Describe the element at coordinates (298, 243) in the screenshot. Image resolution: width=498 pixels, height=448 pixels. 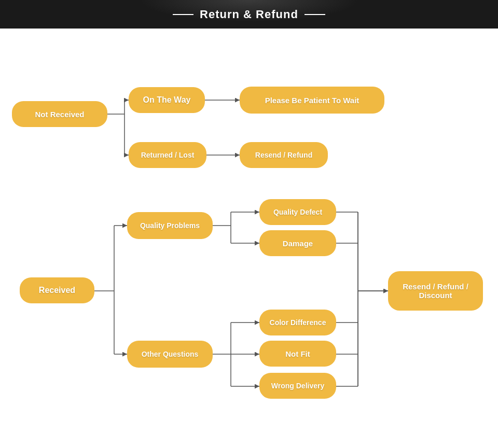
I see `node-damage: Damage` at that location.